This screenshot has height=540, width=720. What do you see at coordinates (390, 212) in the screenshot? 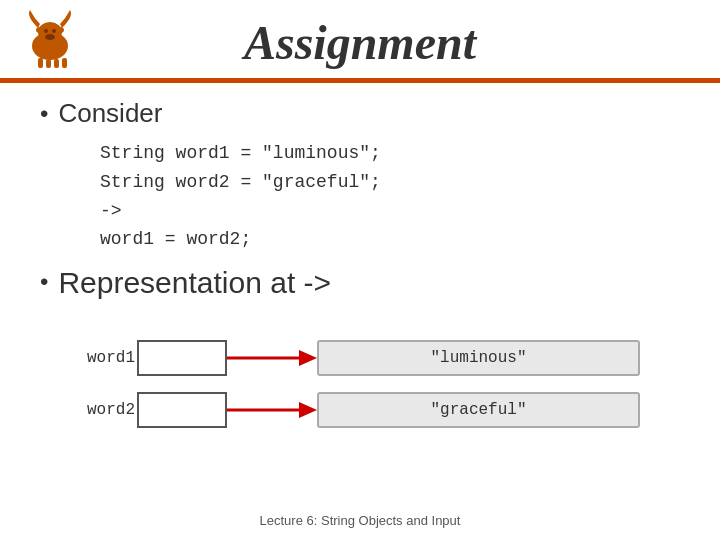
I see `code-line-3: ->` at bounding box center [390, 212].